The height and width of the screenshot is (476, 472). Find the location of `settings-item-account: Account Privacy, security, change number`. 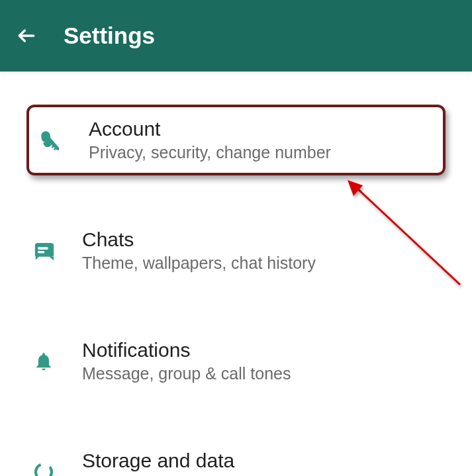

settings-item-account: Account Privacy, security, change number is located at coordinates (236, 140).